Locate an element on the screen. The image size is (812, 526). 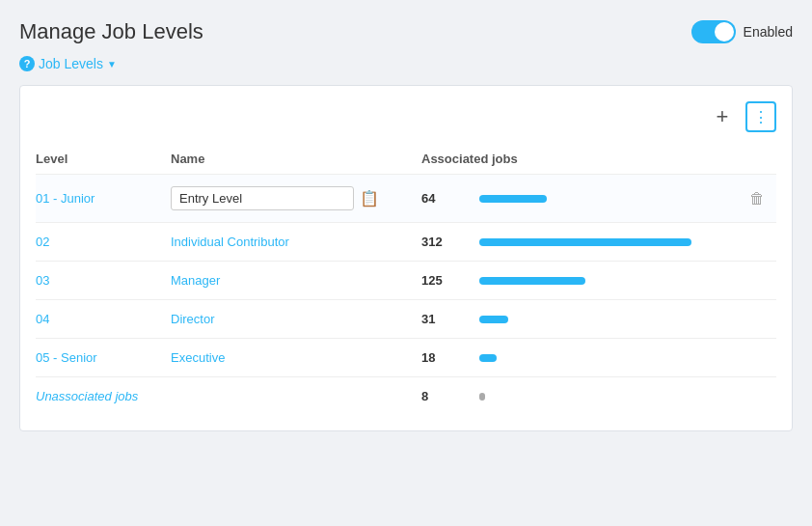
jobs-count: 312 is located at coordinates (450, 241).